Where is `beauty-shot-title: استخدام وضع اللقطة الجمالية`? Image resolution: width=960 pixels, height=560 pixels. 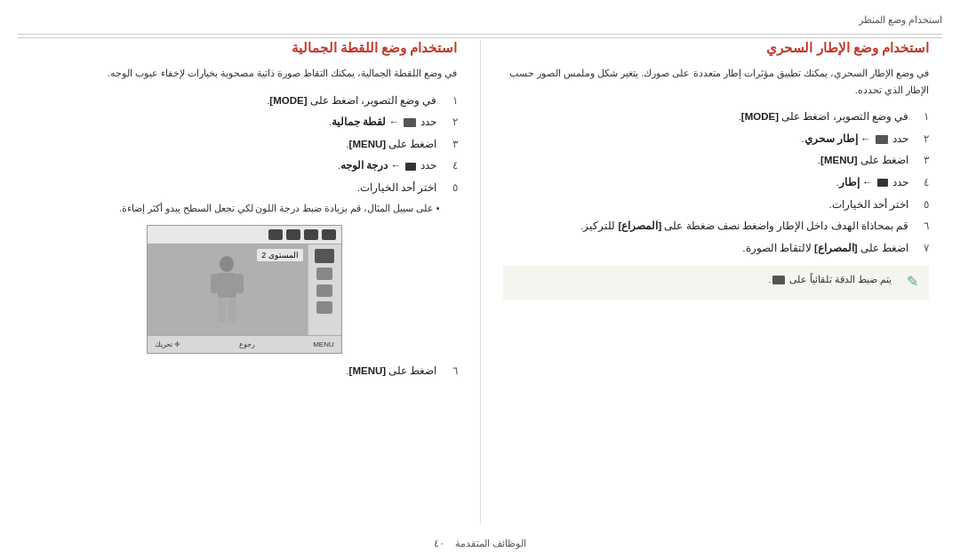 beauty-shot-title: استخدام وضع اللقطة الجمالية is located at coordinates (244, 48).